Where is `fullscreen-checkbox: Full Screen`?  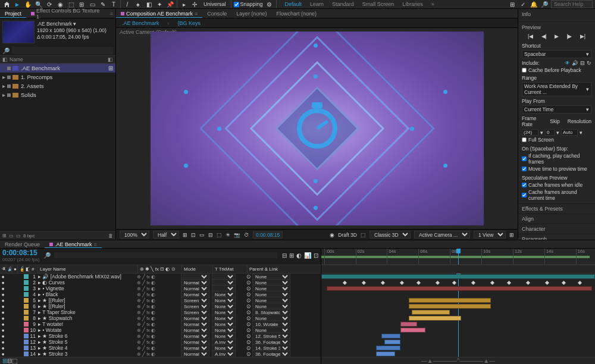
fullscreen-checkbox: Full Screen is located at coordinates (557, 140).